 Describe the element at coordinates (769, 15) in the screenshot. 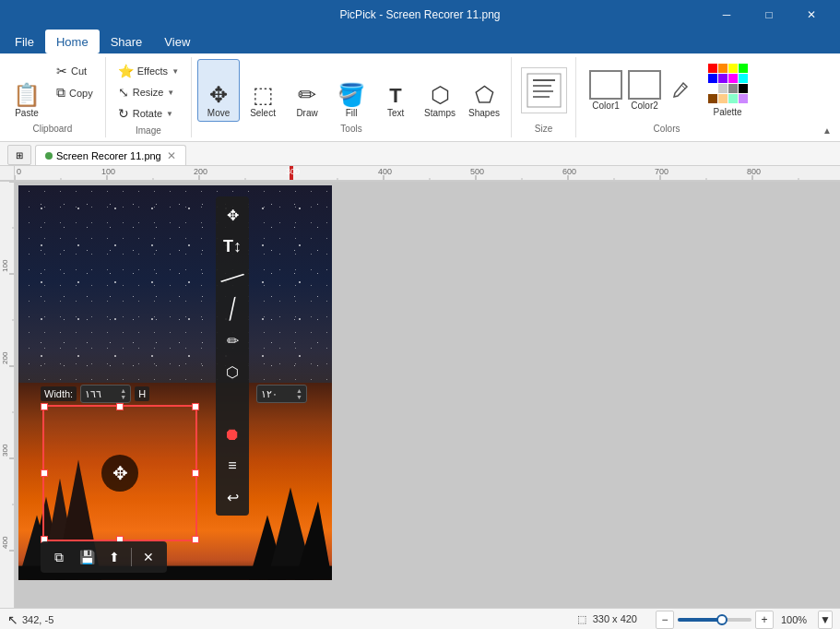

I see `maximize-button: □` at that location.